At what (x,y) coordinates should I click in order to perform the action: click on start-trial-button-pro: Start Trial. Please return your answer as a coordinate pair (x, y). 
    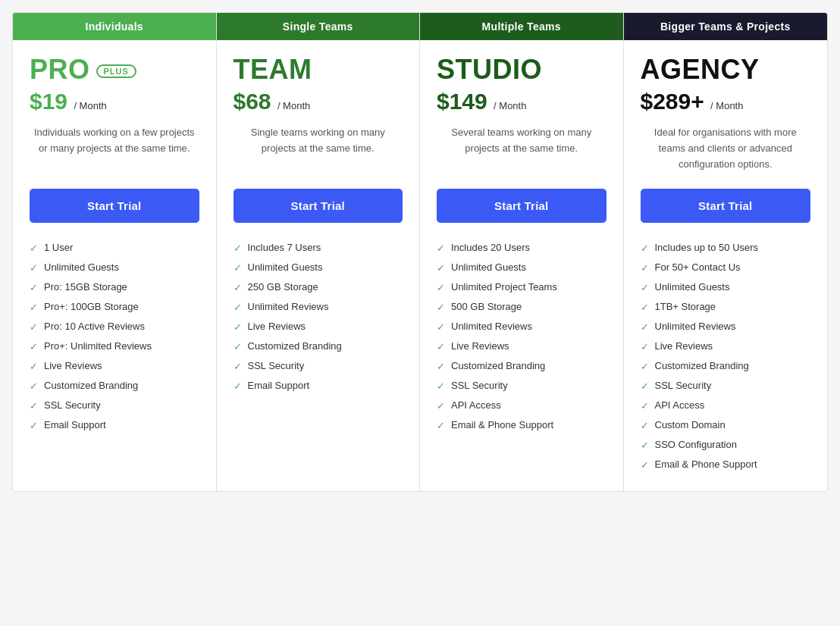
    Looking at the image, I should click on (114, 206).